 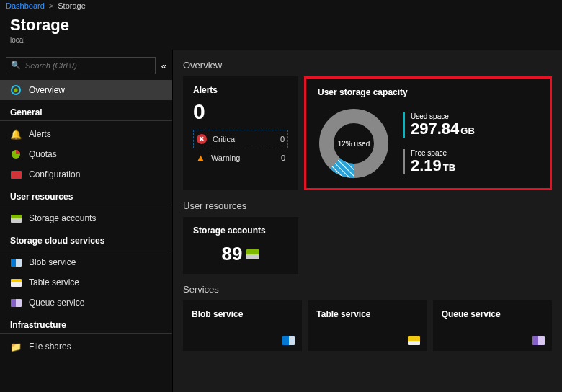 What do you see at coordinates (43, 154) in the screenshot?
I see `sidebar-item-label: Quotas` at bounding box center [43, 154].